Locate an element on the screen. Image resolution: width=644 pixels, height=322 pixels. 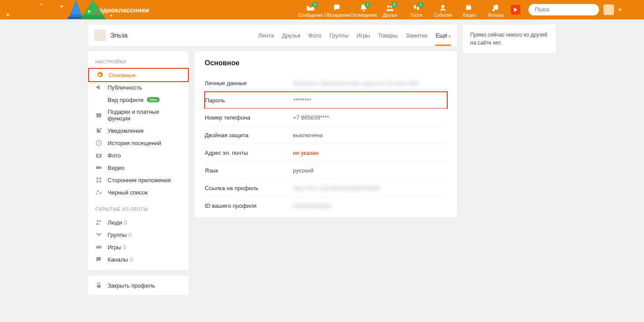
row-value: выключена is located at coordinates (308, 135).